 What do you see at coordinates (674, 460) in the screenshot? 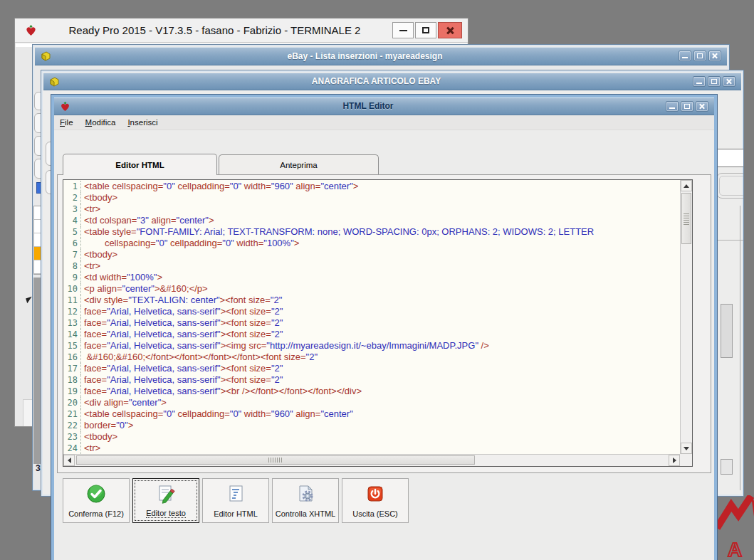
I see `scroll-right-button` at bounding box center [674, 460].